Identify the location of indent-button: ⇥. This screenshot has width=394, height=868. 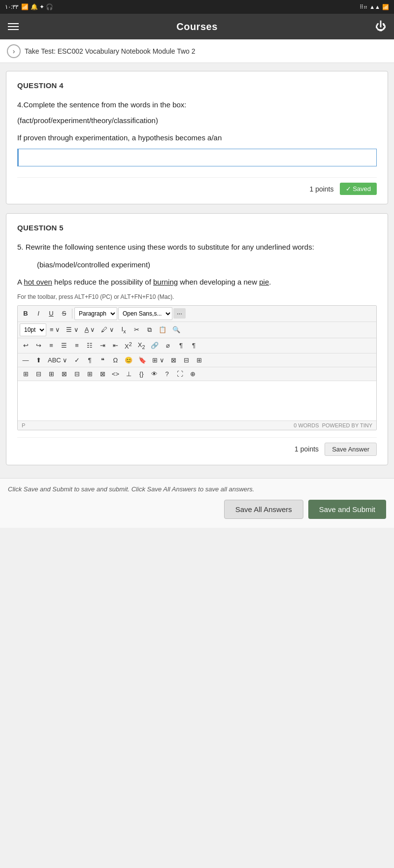
(102, 346).